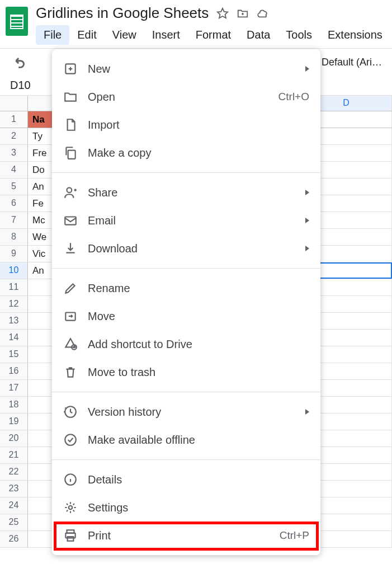 The image size is (392, 573). Describe the element at coordinates (14, 489) in the screenshot. I see `row-header: 23` at that location.